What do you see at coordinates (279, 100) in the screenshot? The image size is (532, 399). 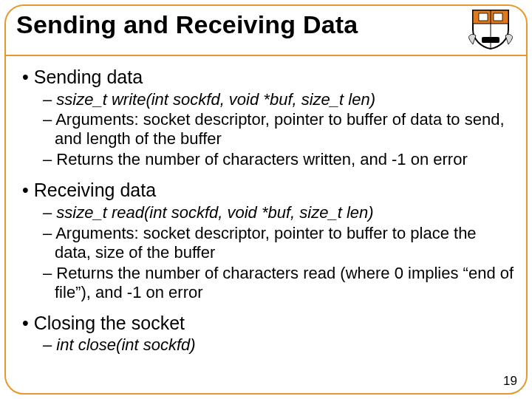 I see `sub-bullet: ssize_t write(int sockfd, void *buf, siz…` at bounding box center [279, 100].